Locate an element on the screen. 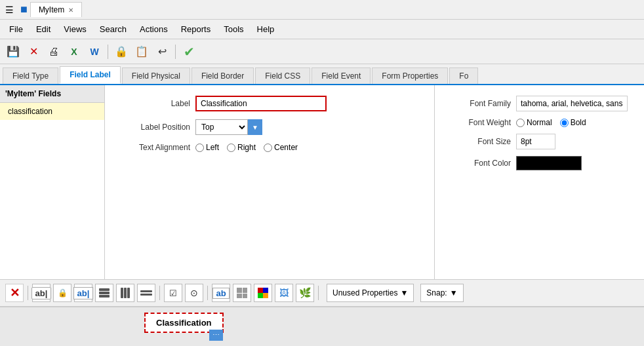  label-input is located at coordinates (261, 104).